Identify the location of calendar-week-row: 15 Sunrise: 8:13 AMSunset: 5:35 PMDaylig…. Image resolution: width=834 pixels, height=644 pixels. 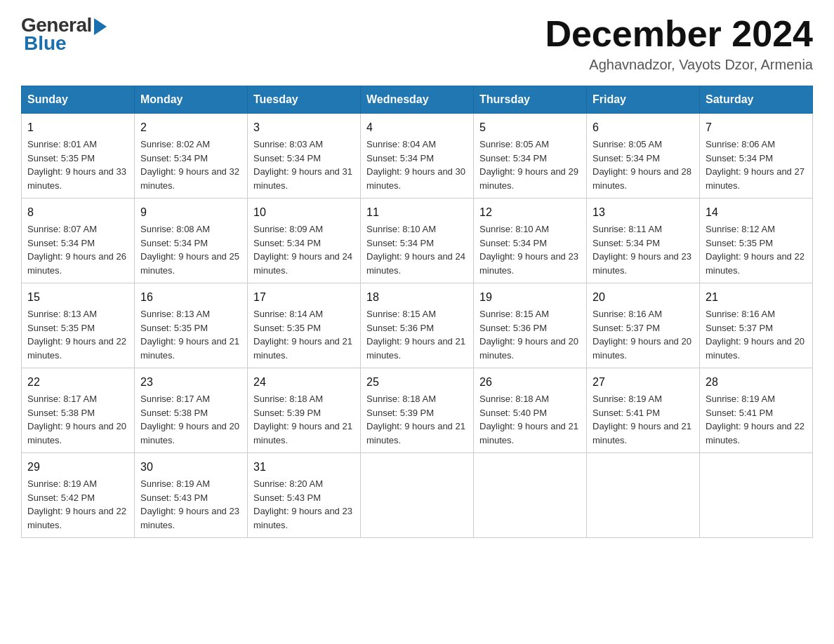
(417, 326).